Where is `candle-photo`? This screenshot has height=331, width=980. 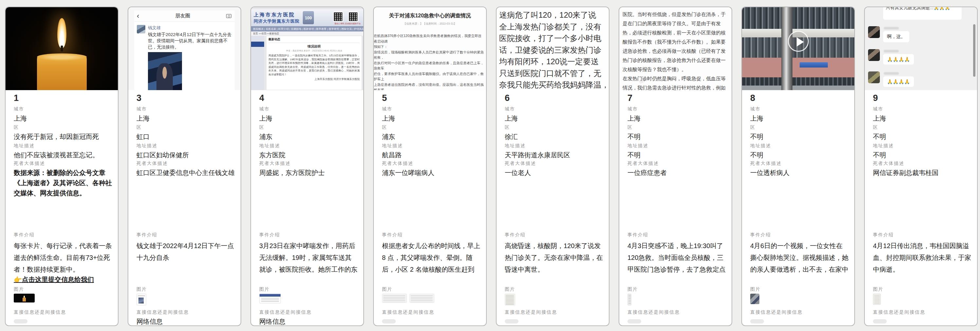 candle-photo is located at coordinates (62, 49).